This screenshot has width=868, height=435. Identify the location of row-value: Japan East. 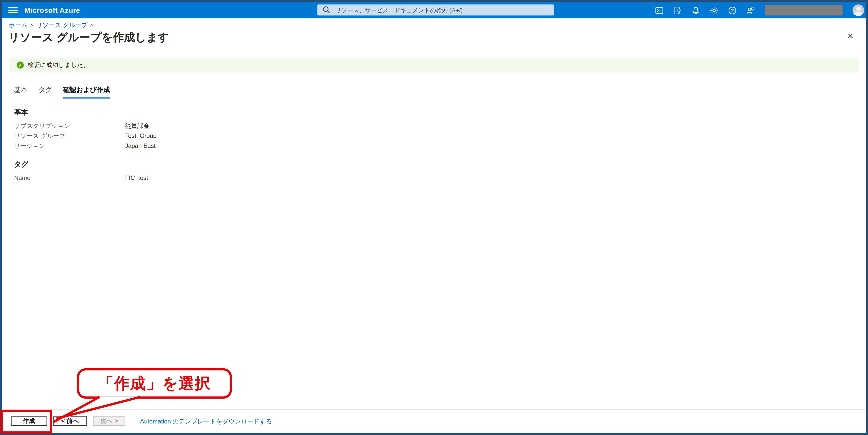
(140, 146).